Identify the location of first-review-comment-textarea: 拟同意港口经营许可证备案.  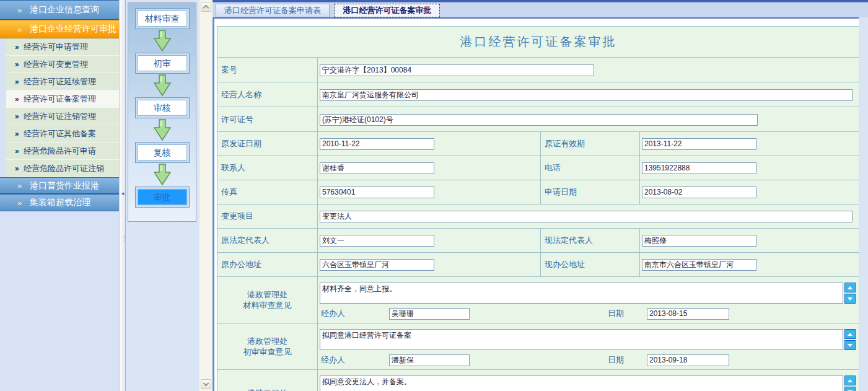
(581, 340).